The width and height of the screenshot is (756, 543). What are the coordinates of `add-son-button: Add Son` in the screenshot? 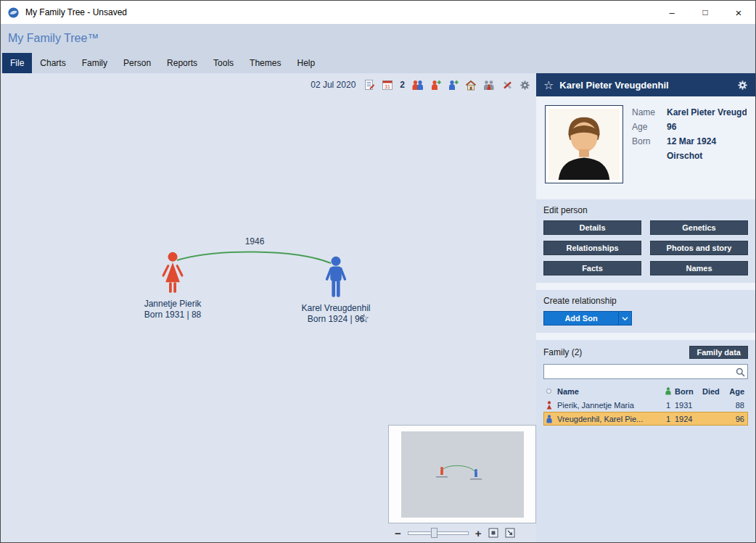 It's located at (580, 318).